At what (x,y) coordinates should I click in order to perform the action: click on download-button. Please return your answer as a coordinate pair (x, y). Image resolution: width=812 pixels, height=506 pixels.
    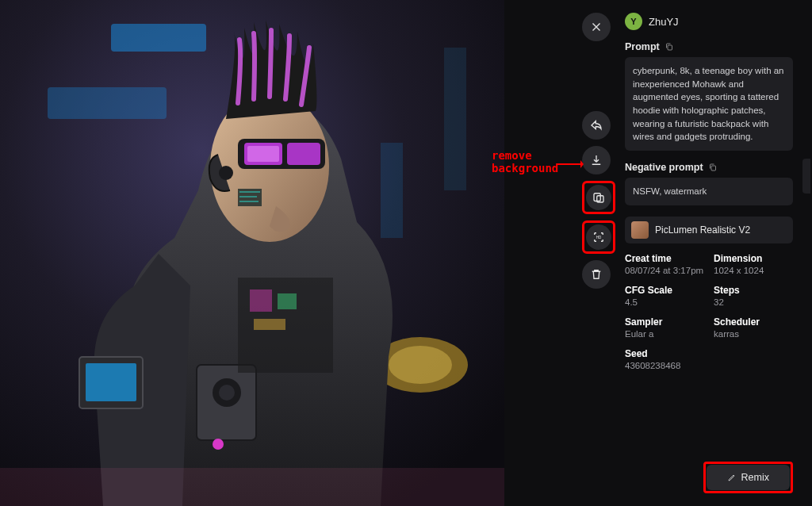
    Looking at the image, I should click on (596, 160).